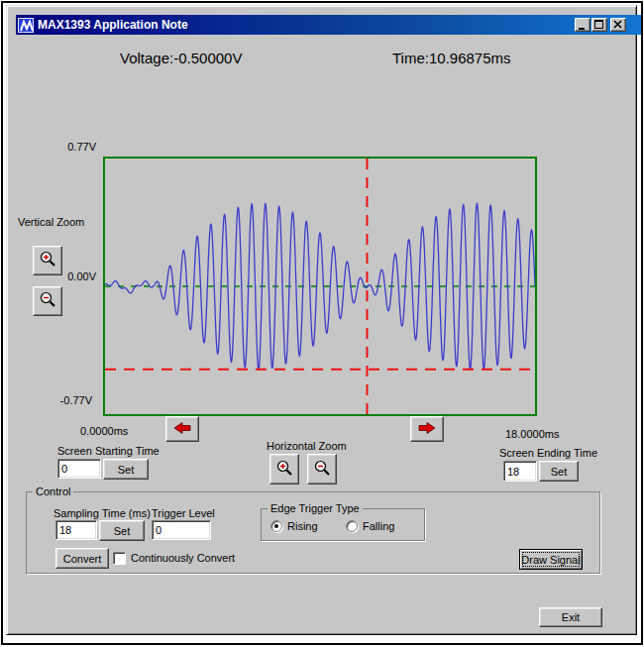  Describe the element at coordinates (599, 25) in the screenshot. I see `maximize-button` at that location.